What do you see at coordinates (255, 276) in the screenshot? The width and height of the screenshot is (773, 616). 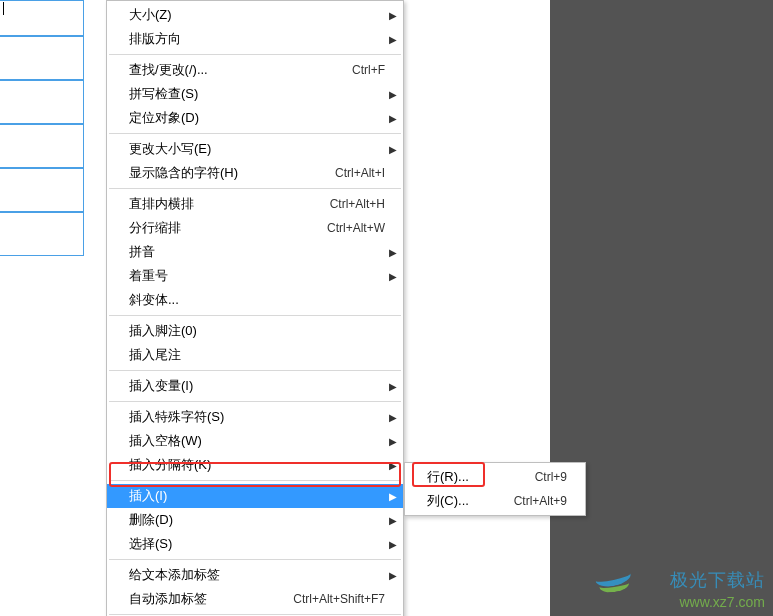 I see `menu-item: 着重号▶` at bounding box center [255, 276].